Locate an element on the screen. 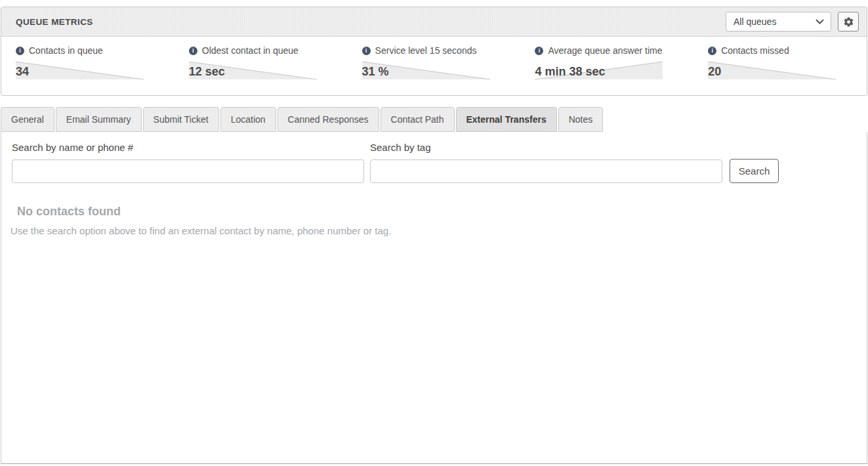 The height and width of the screenshot is (466, 868). metric-label: Average queue answer time is located at coordinates (605, 51).